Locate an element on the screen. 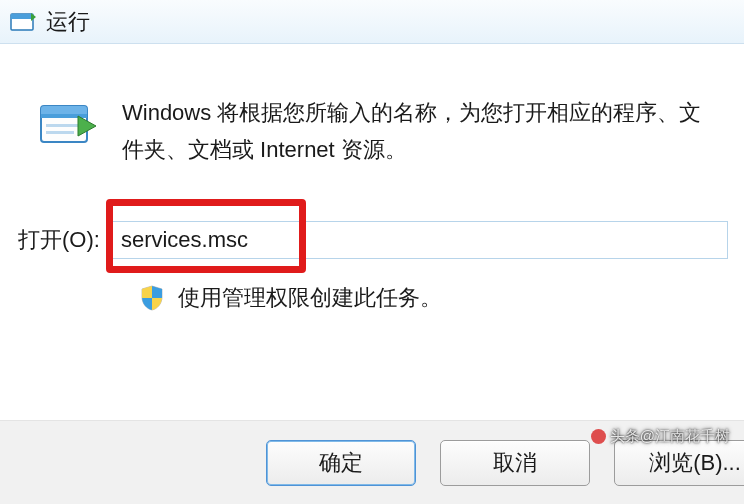 This screenshot has height=504, width=744. watermark: 头条@江南花千树 is located at coordinates (660, 436).